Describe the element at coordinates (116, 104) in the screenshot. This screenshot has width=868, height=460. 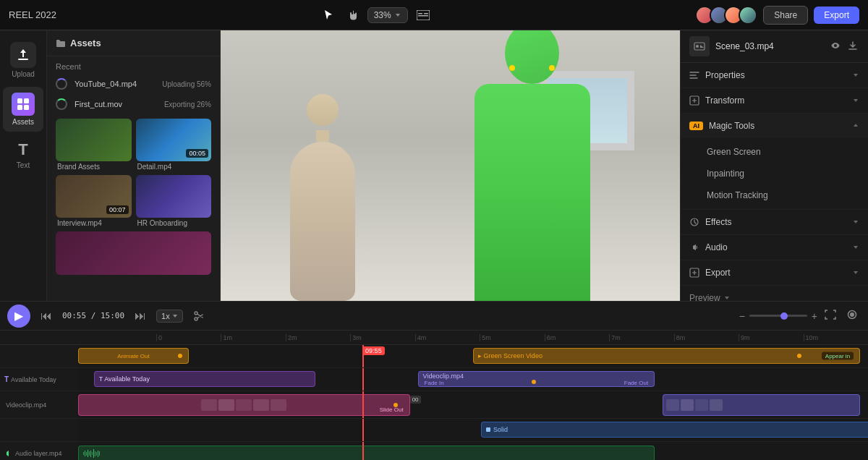
I see `upload-name-2: First_cut.mov` at that location.